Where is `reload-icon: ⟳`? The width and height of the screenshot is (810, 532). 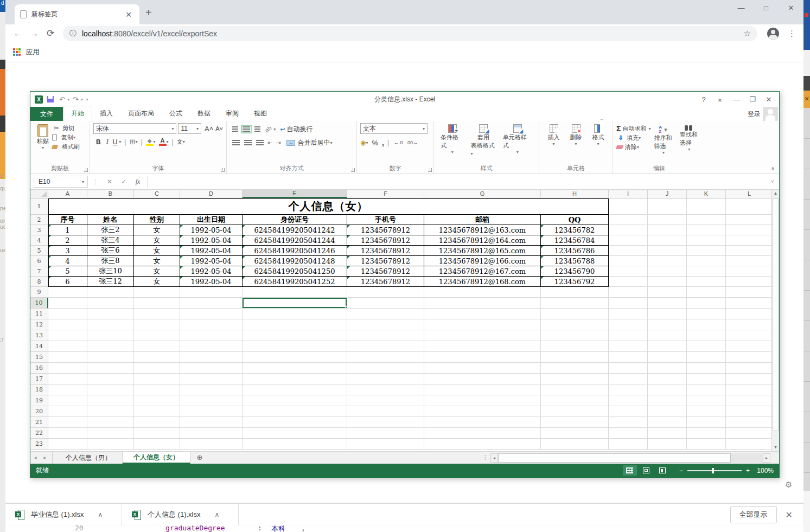
reload-icon: ⟳ is located at coordinates (50, 34).